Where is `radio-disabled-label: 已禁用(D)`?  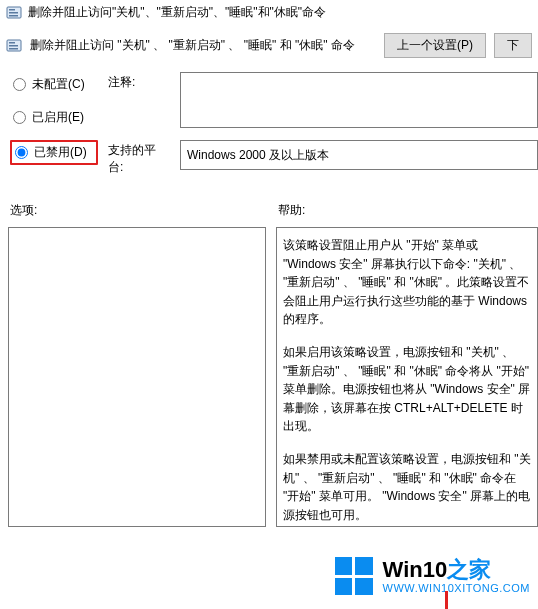 radio-disabled-label: 已禁用(D) is located at coordinates (60, 152).